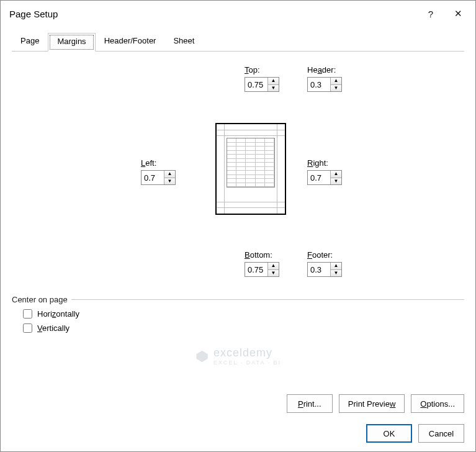 The image size is (476, 452). What do you see at coordinates (319, 269) in the screenshot?
I see `footer-input` at bounding box center [319, 269].